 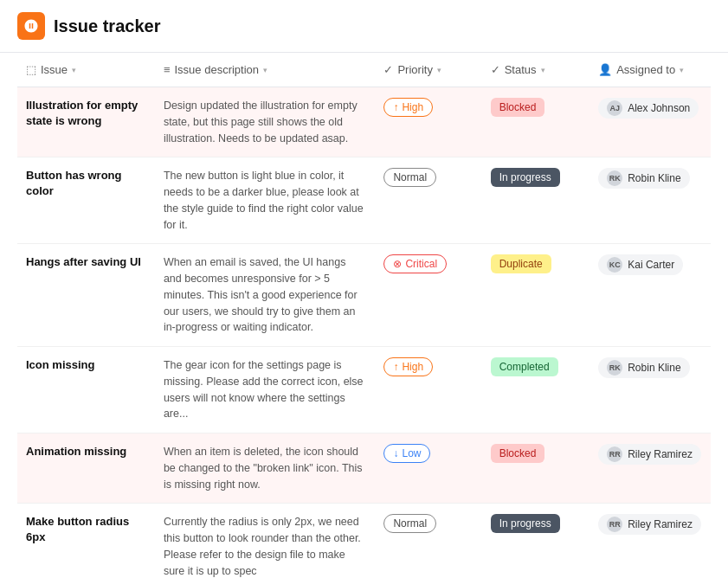 What do you see at coordinates (87, 296) in the screenshot?
I see `issue-title-cell: Hangs after saving UI` at bounding box center [87, 296].